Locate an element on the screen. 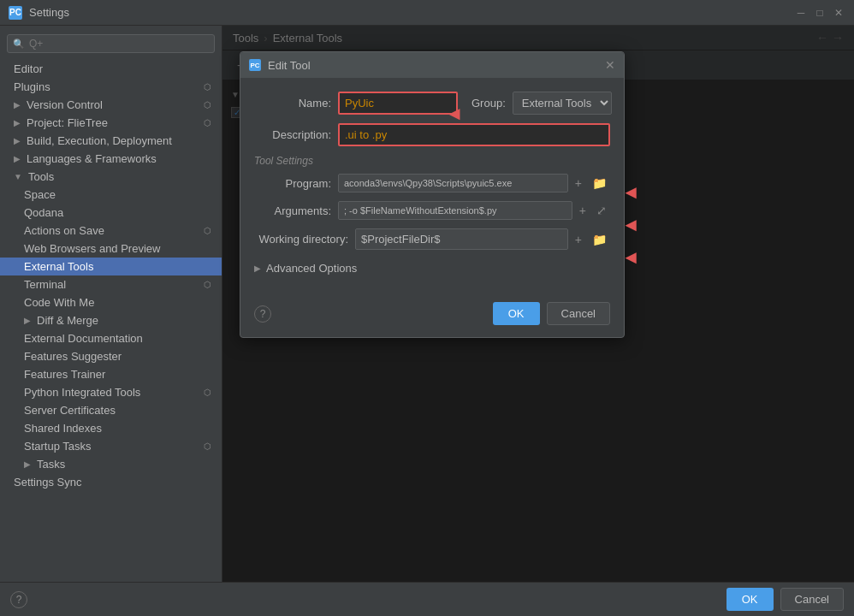 The image size is (854, 616). cancel-button: Cancel is located at coordinates (812, 599).